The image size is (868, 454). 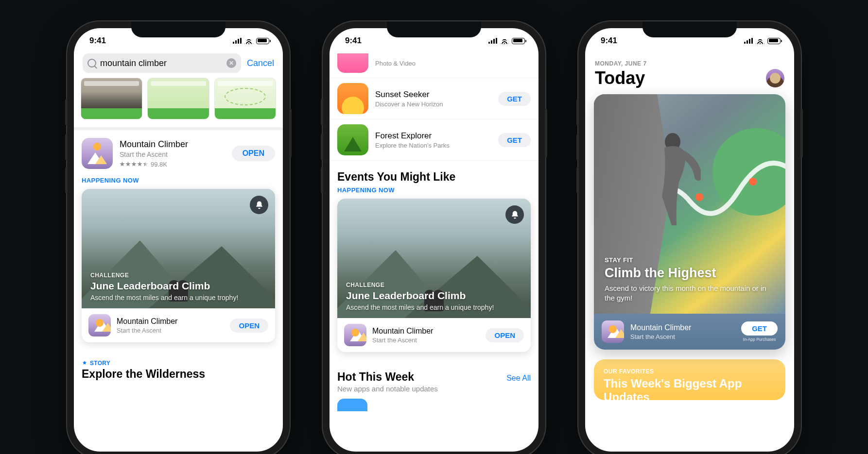 What do you see at coordinates (434, 99) in the screenshot?
I see `app-row: Sunset Seeker Discover a New Horizon GET` at bounding box center [434, 99].